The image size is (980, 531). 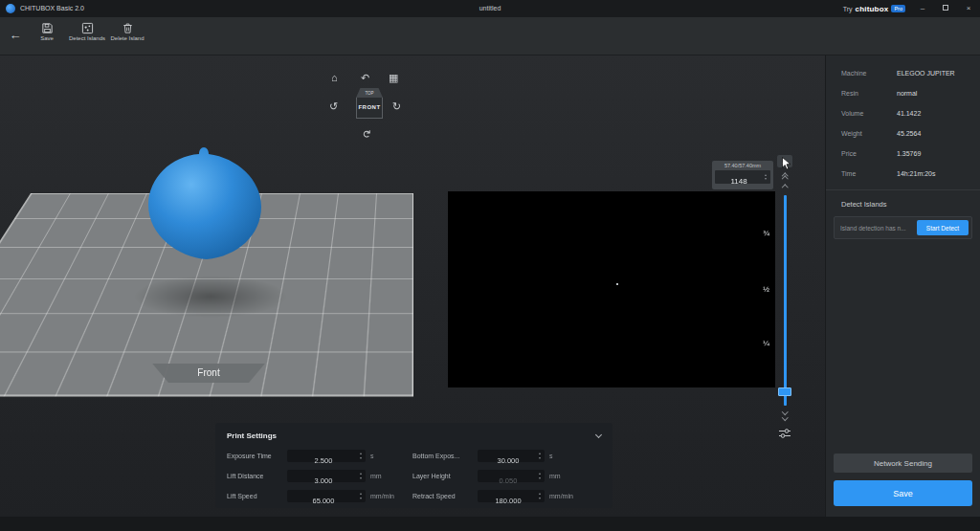 What do you see at coordinates (903, 463) in the screenshot?
I see `network-sending-button: Network Sending` at bounding box center [903, 463].